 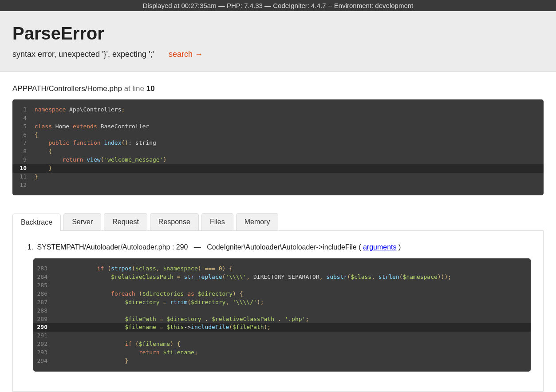 What do you see at coordinates (67, 89) in the screenshot?
I see `source-path: APPPATH/Controllers/Home.php` at bounding box center [67, 89].